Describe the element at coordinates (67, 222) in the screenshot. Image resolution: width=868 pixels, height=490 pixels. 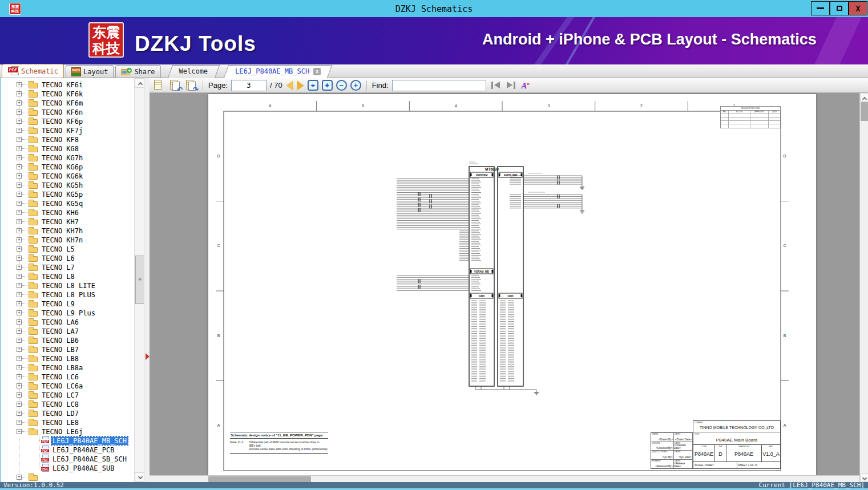
I see `tree-item-folder: +TECNO KH7` at that location.